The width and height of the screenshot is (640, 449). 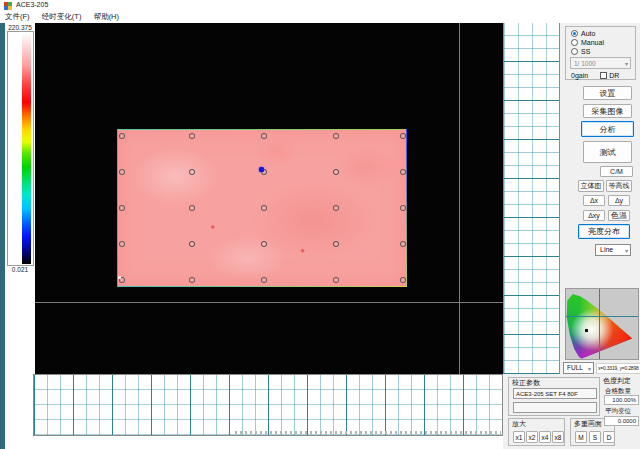 What do you see at coordinates (604, 76) in the screenshot?
I see `dr-checkbox` at bounding box center [604, 76].